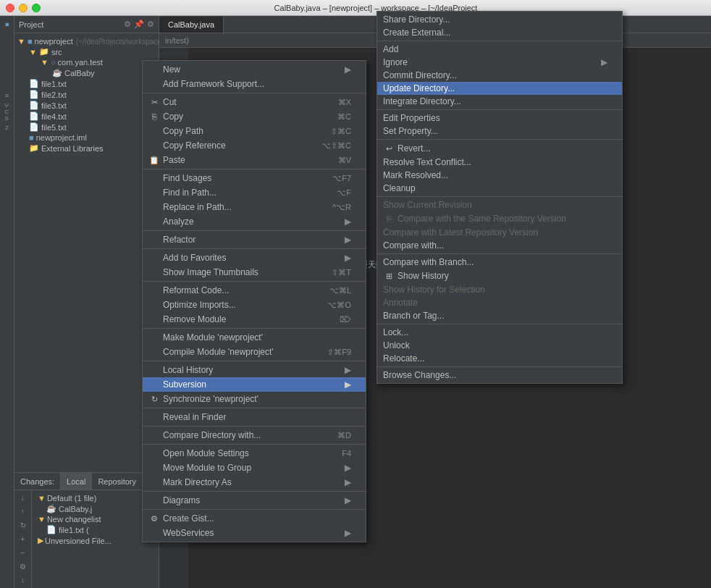 The width and height of the screenshot is (711, 588). I want to click on cut-icon: ✂, so click(154, 102).